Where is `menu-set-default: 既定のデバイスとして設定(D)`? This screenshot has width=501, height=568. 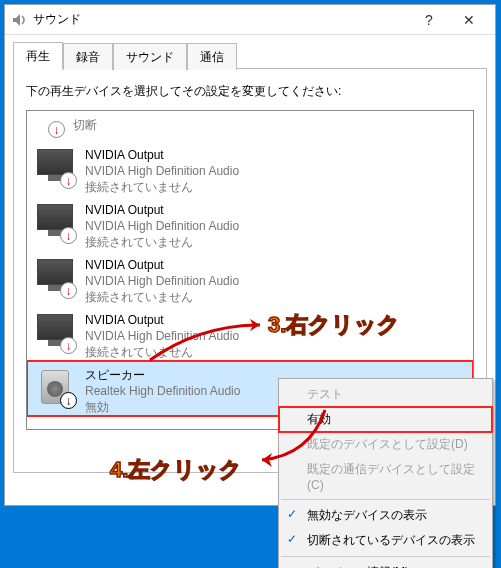
menu-set-default: 既定のデバイスとして設定(D) is located at coordinates (386, 444).